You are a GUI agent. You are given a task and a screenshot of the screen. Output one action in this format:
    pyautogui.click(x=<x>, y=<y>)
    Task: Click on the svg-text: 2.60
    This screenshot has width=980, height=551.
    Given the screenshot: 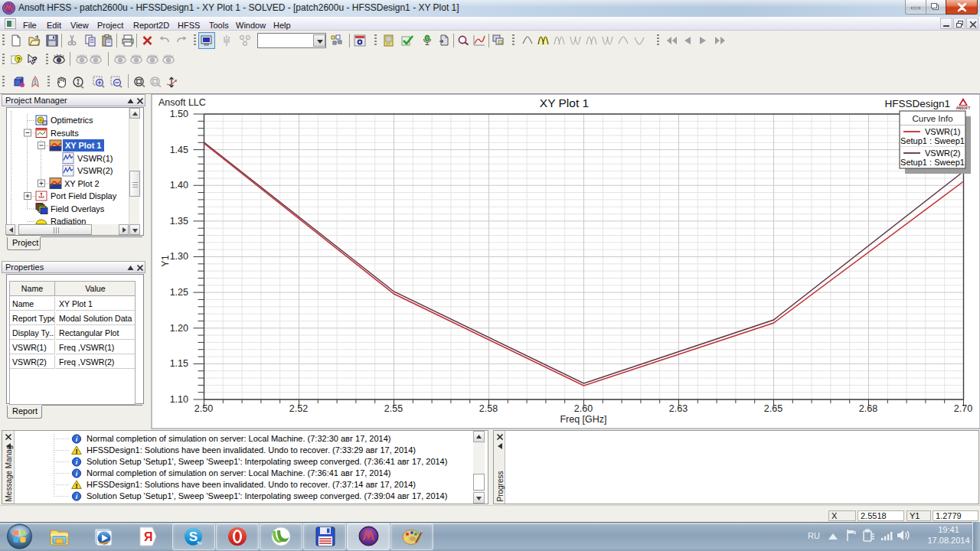 What is the action you would take?
    pyautogui.click(x=583, y=409)
    